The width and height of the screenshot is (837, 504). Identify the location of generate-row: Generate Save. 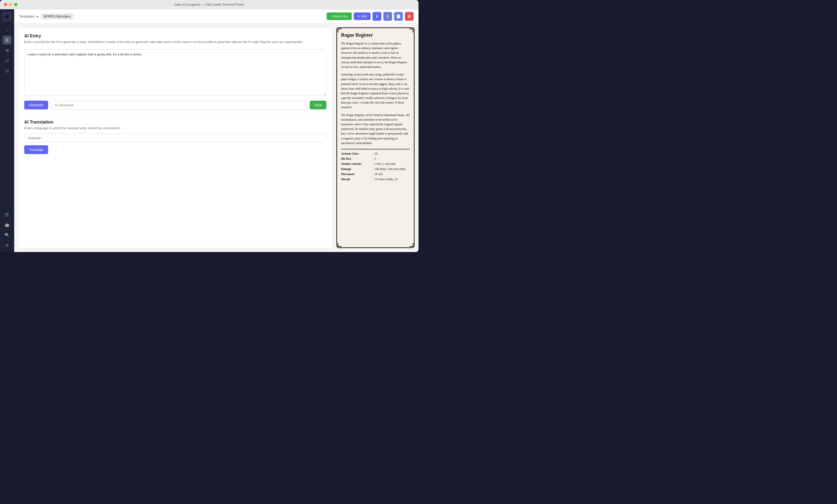
(175, 105).